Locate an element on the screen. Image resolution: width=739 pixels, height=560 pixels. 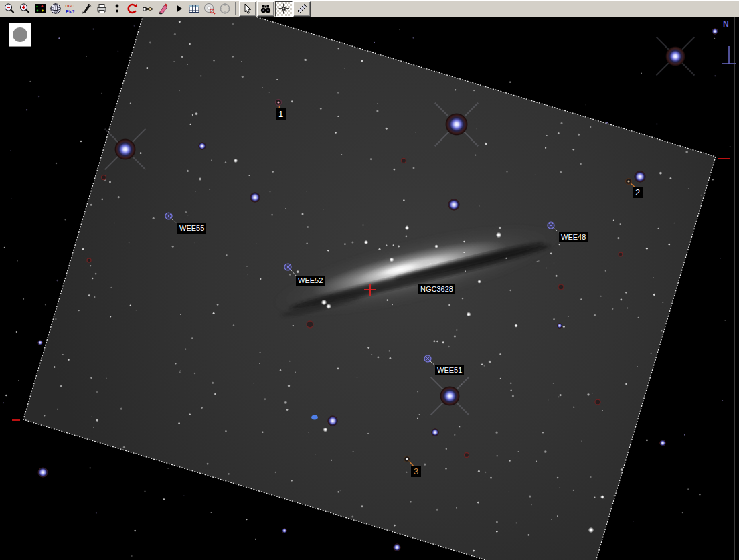
star-display-settings-icon is located at coordinates (40, 9).